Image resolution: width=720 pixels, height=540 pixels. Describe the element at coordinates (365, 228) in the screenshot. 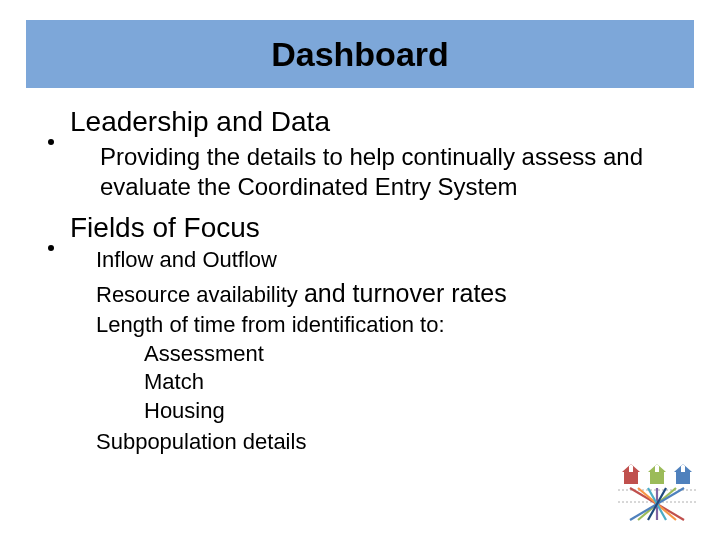

I see `bullet-fields: Fields of Focus` at that location.